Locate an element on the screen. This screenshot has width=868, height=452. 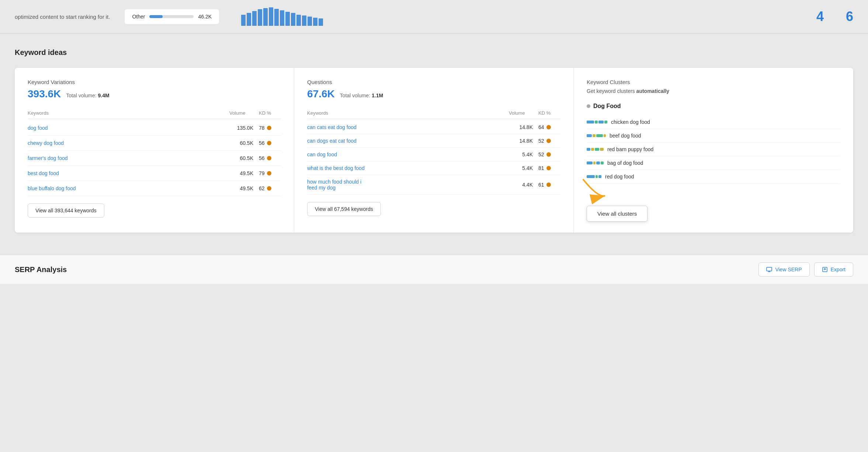
header-kd: KD % is located at coordinates (270, 113).